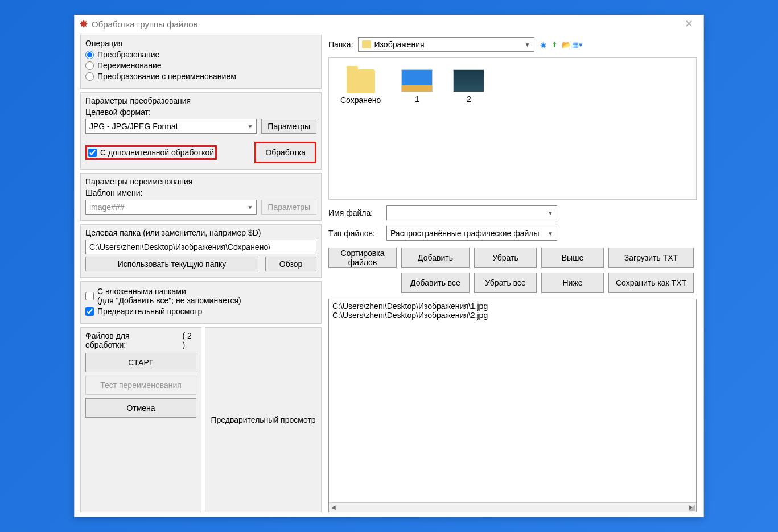 This screenshot has height=532, width=778. I want to click on extra-processing-check: С дополнительной обработкой, so click(151, 152).